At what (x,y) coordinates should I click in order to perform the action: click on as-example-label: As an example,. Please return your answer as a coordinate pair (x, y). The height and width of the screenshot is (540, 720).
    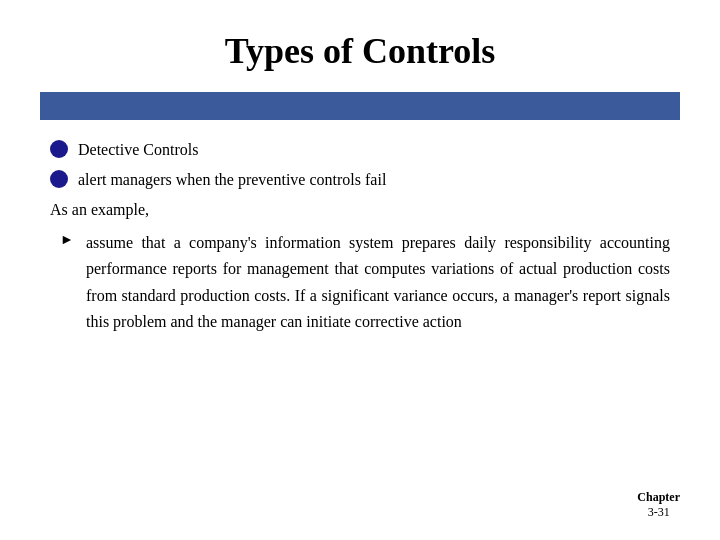
    Looking at the image, I should click on (360, 210).